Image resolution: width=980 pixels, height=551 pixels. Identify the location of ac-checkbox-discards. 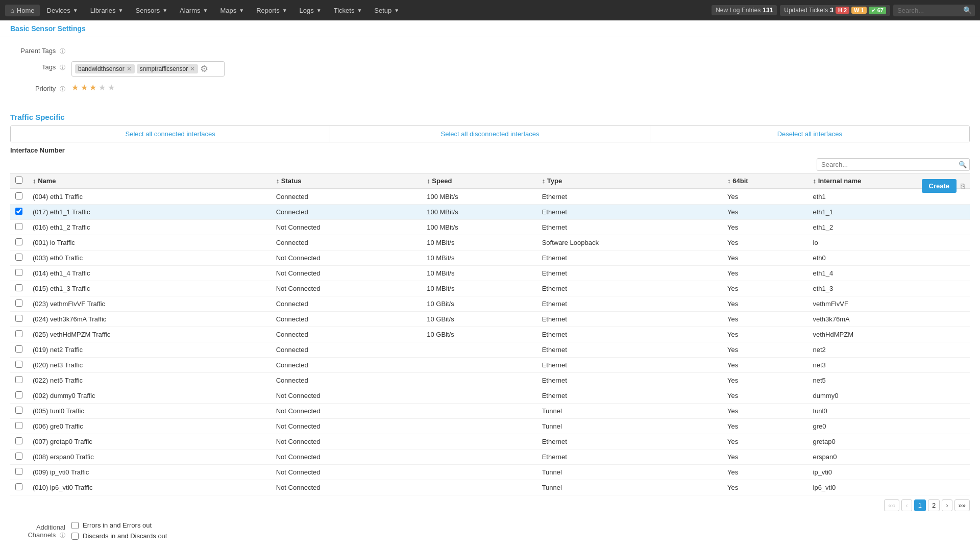
(75, 536).